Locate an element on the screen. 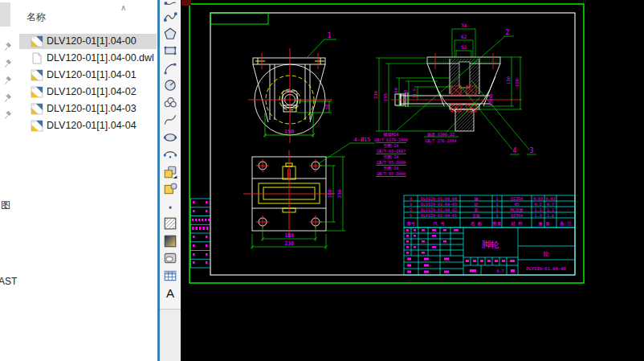 The width and height of the screenshot is (644, 361). insert-block-icon is located at coordinates (170, 172).